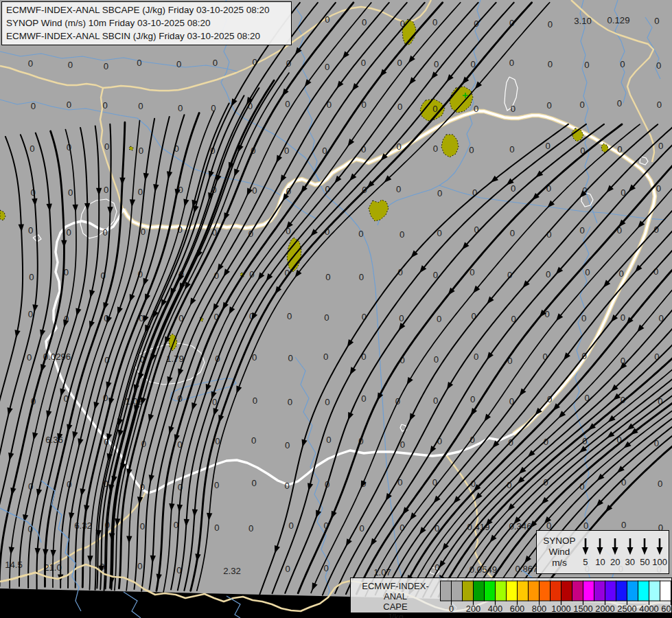 The image size is (672, 618). I want to click on wind-legend-unit: m/s, so click(559, 563).